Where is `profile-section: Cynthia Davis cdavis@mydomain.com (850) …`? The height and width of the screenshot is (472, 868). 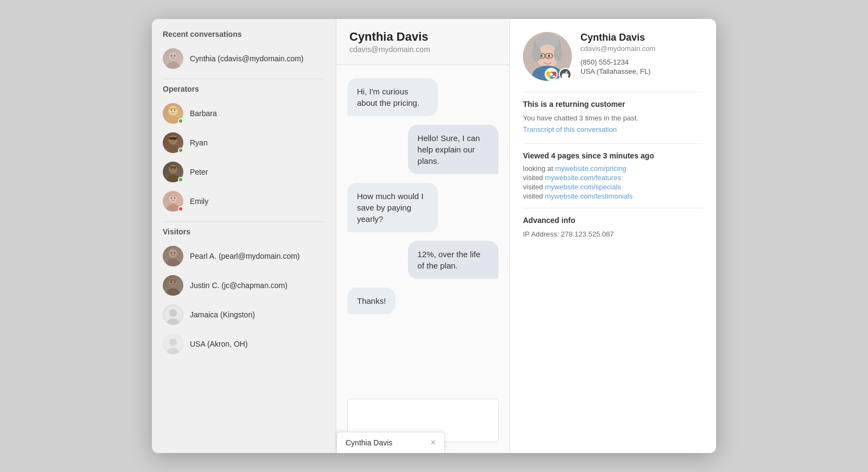 profile-section: Cynthia Davis cdavis@mydomain.com (850) … is located at coordinates (613, 56).